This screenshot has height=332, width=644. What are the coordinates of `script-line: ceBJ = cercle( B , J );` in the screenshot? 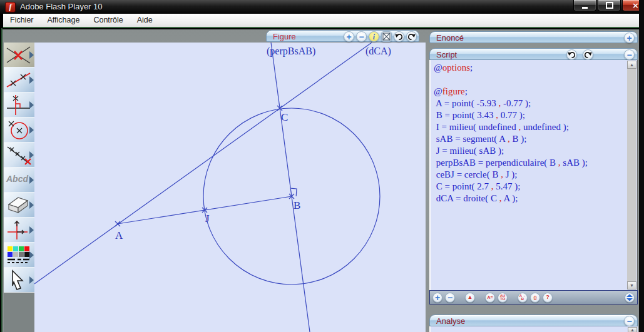 It's located at (529, 175).